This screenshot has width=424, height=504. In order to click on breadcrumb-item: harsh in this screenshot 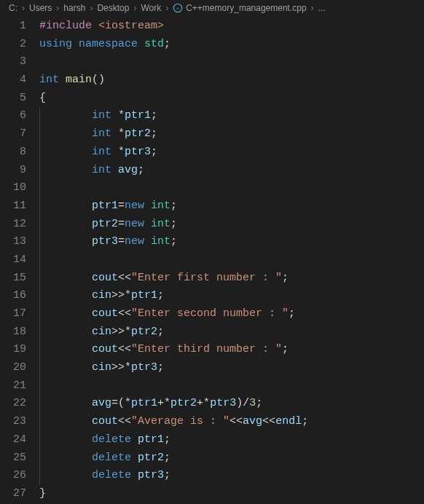, I will do `click(74, 8)`.